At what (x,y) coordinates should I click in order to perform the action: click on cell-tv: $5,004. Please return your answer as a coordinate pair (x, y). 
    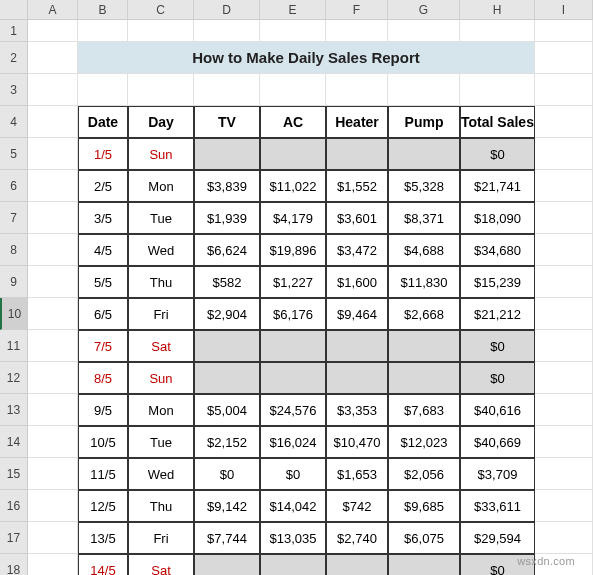
    Looking at the image, I should click on (227, 410).